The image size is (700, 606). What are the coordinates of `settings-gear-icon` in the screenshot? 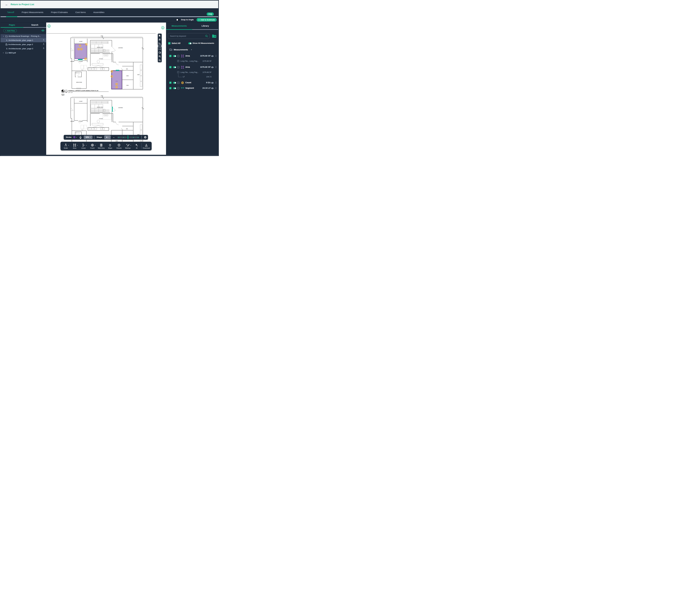 It's located at (145, 137).